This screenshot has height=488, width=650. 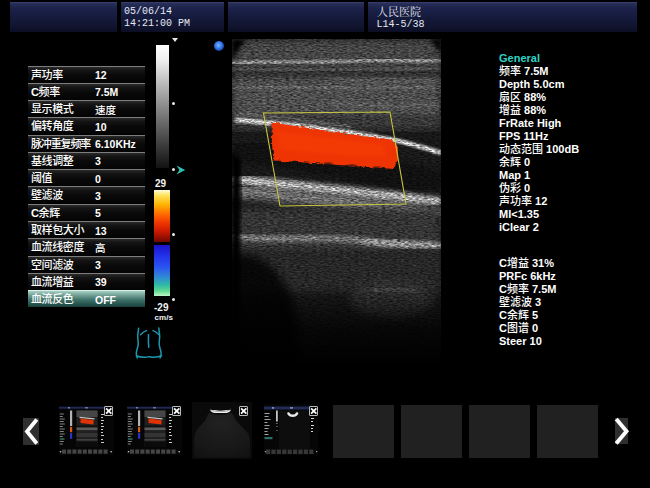 What do you see at coordinates (528, 302) in the screenshot?
I see `info-color-params: C增益 31%PRFc 6kHzC频率 7.5M壁滤波 3C余辉 5C图谱 0S…` at bounding box center [528, 302].